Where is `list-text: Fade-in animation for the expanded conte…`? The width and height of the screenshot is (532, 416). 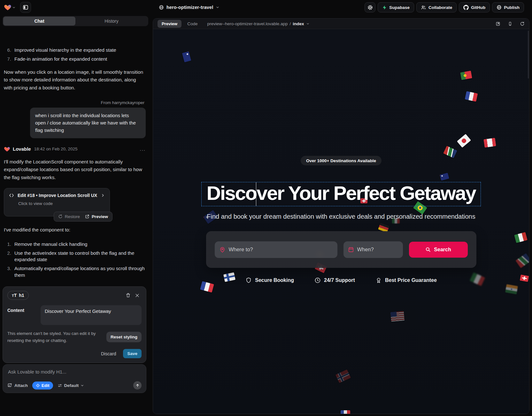
list-text: Fade-in animation for the expanded conte… is located at coordinates (61, 59).